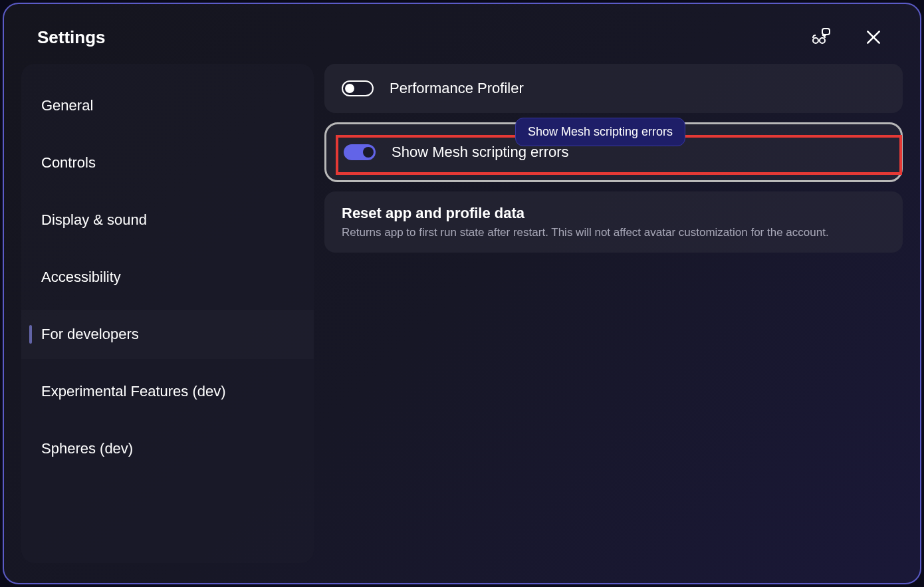 This screenshot has height=587, width=924. I want to click on mesh-scripting-toggle, so click(360, 152).